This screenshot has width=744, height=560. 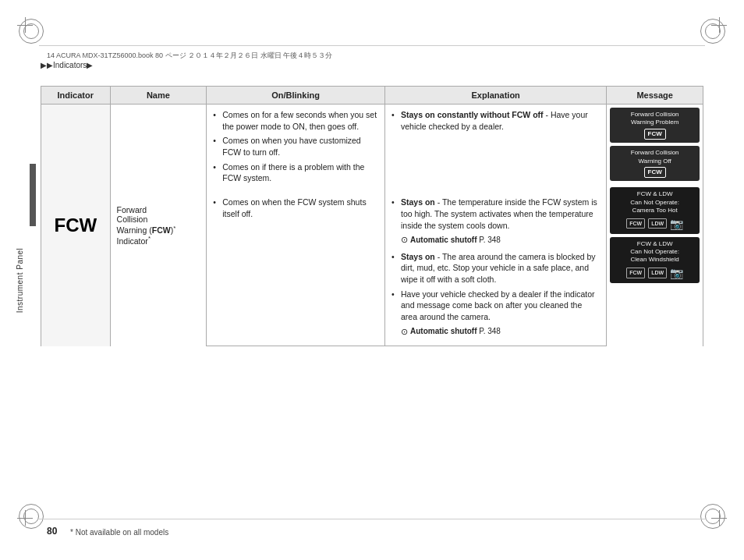 What do you see at coordinates (296, 173) in the screenshot?
I see `bullet-item: Comes on if there is a problem with the …` at bounding box center [296, 173].